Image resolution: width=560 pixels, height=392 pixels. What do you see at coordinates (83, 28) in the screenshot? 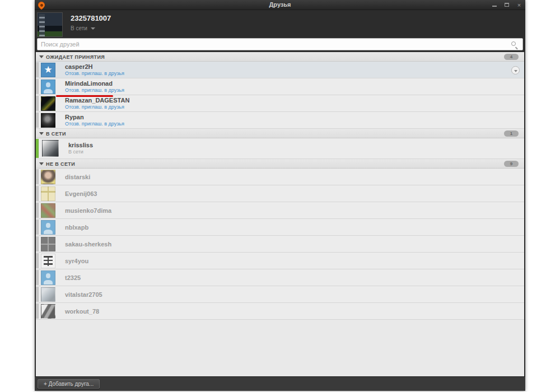
I see `status-dropdown: В сети` at bounding box center [83, 28].